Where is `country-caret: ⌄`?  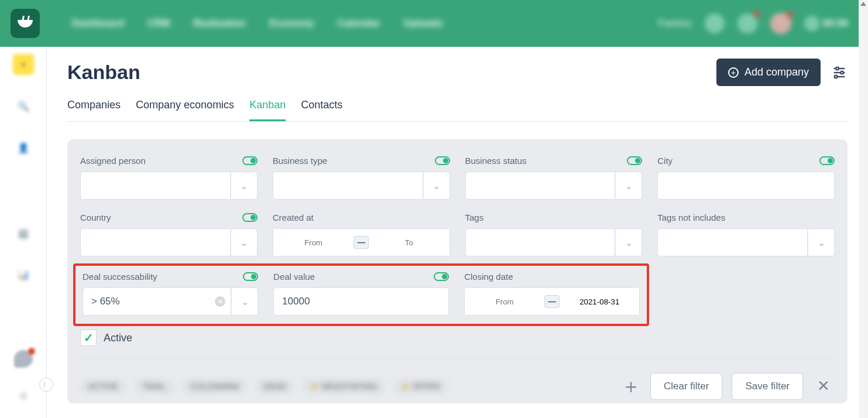
country-caret: ⌄ is located at coordinates (244, 242).